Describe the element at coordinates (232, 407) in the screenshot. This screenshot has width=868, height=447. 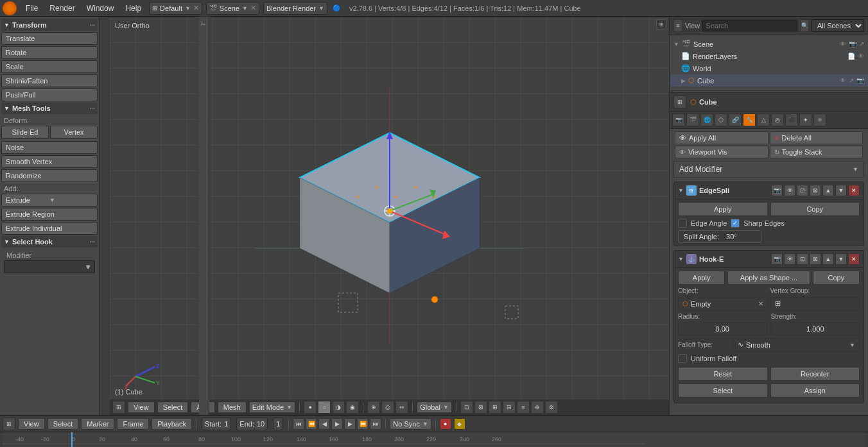
I see `viewport-mesh-btn: Mesh` at that location.